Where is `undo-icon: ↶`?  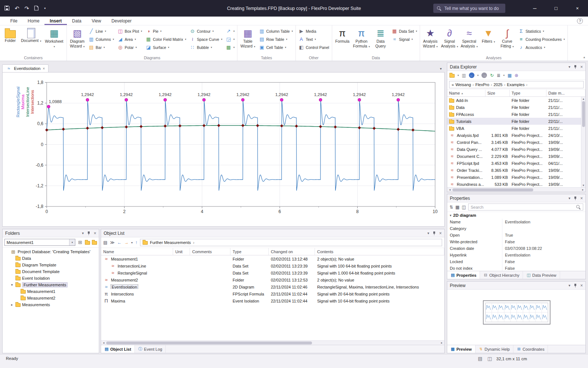
undo-icon: ↶ is located at coordinates (17, 8).